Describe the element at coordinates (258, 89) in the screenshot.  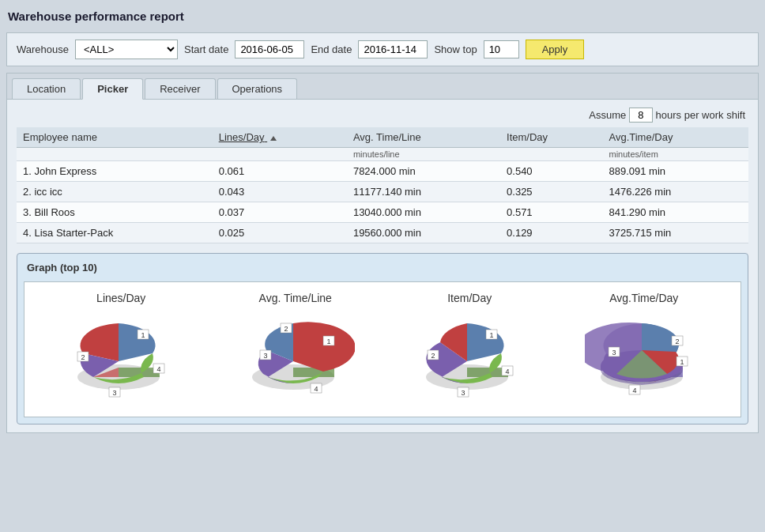
I see `tab-operations: Operations` at that location.